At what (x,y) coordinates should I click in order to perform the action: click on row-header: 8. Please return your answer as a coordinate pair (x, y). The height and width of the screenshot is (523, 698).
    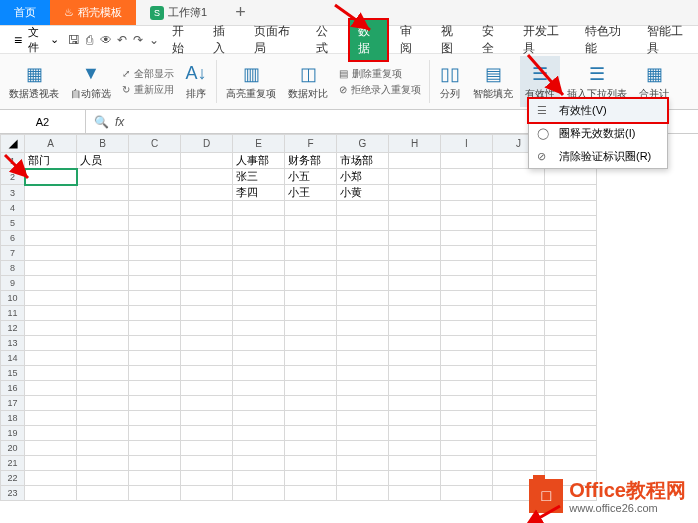
    Looking at the image, I should click on (13, 268).